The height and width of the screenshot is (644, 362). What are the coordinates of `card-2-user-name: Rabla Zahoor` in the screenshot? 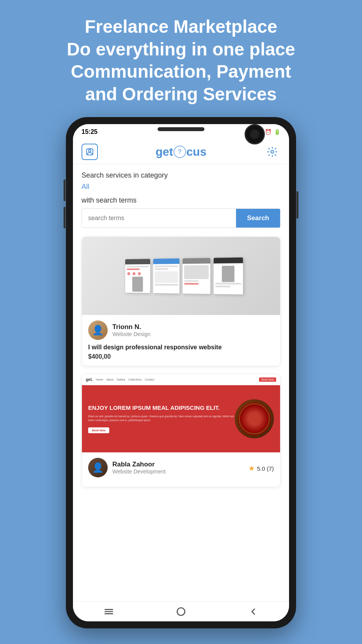 It's located at (139, 464).